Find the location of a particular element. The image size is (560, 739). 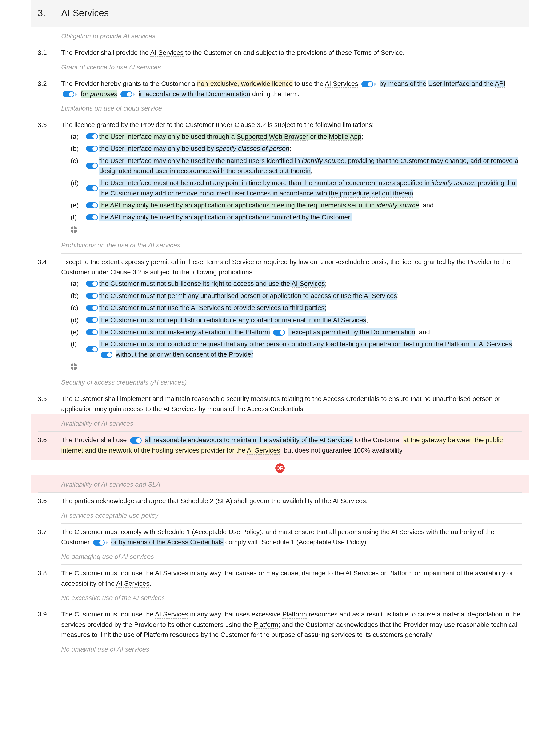

subheading-3-4: Prohibitions on the use of the AI servic… is located at coordinates (292, 245).